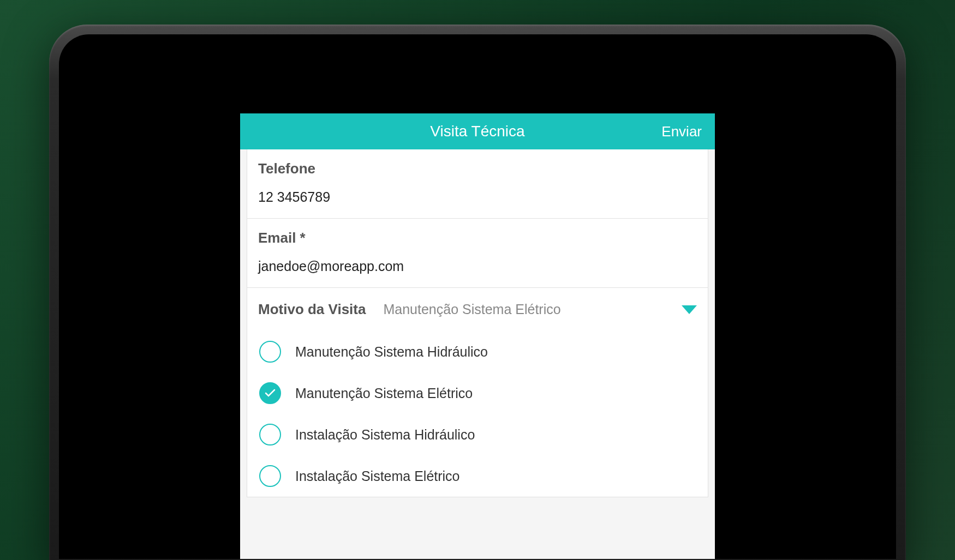 This screenshot has height=560, width=955. Describe the element at coordinates (689, 310) in the screenshot. I see `chevron-down-icon` at that location.